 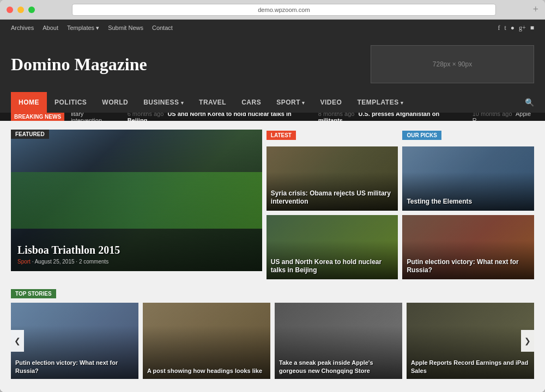 I want to click on latest-text-2: US and North Korea to hold nuclear talks…, so click(x=332, y=267).